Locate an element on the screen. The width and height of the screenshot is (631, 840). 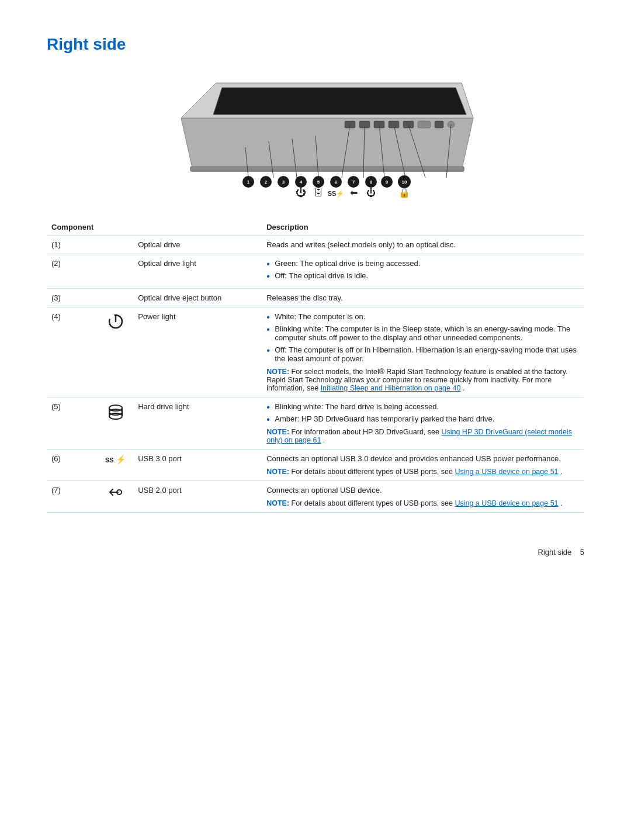
note-link: Initiating Sleep and Hibernation on page… is located at coordinates (391, 388).